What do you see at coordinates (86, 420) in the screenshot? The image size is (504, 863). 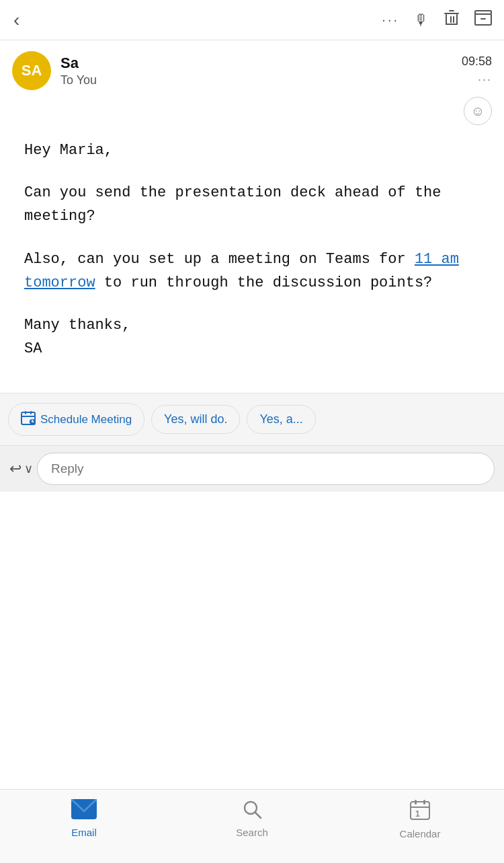 I see `schedule-meeting-label: Schedule Meeting` at bounding box center [86, 420].